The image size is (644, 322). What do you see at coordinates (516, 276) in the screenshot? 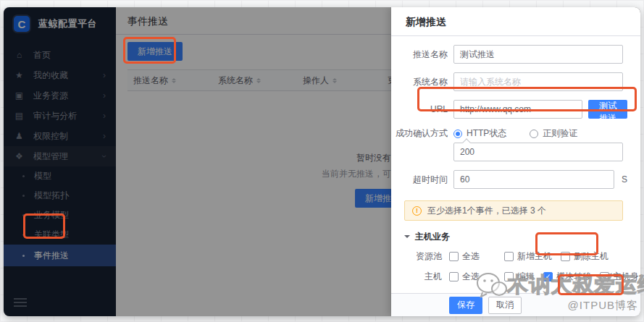
I see `event-row: 主机全选编辑模块转移主机身份` at bounding box center [516, 276].